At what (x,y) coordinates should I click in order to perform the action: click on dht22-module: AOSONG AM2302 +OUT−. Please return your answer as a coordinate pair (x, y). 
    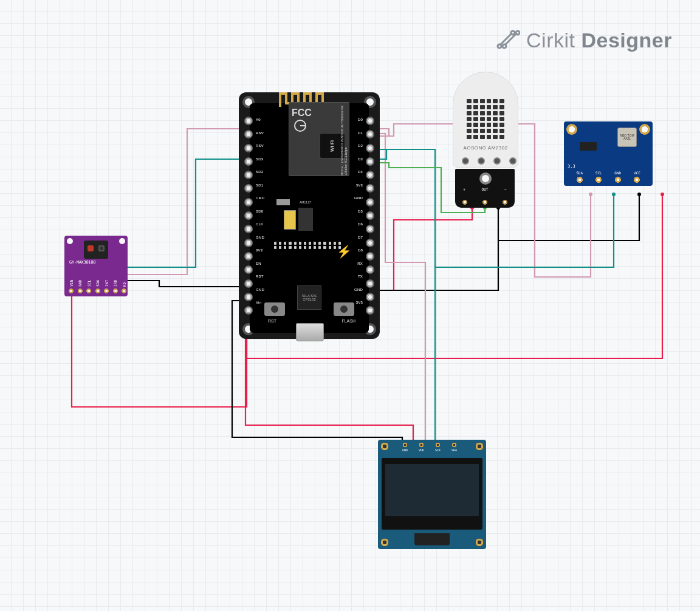
    Looking at the image, I should click on (486, 120).